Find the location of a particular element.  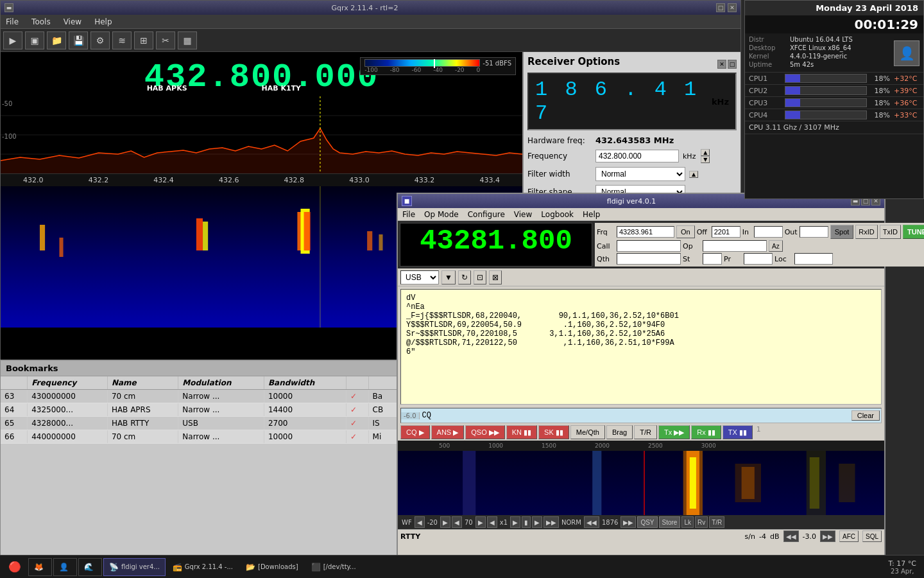

mode-extra-btn: ⊠ is located at coordinates (495, 277).